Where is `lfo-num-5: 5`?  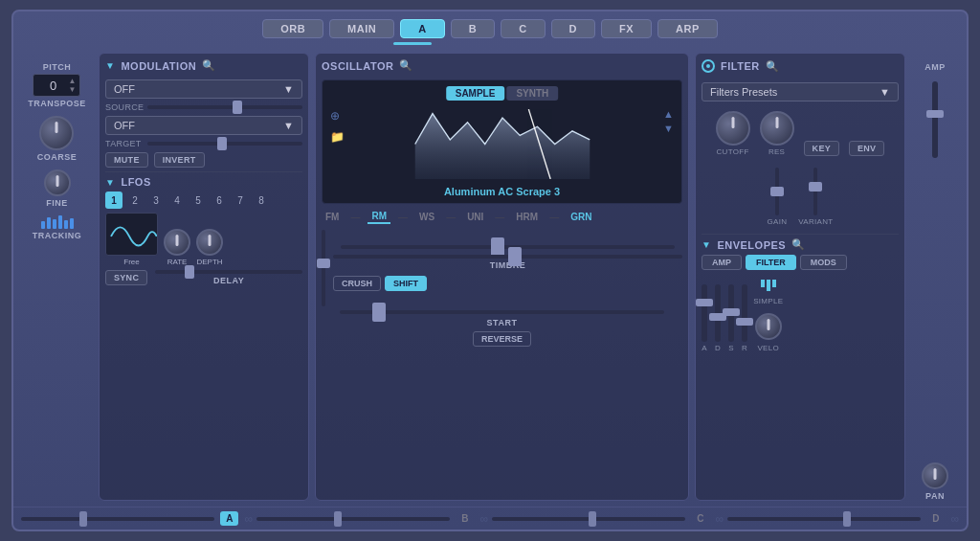 lfo-num-5: 5 is located at coordinates (198, 200).